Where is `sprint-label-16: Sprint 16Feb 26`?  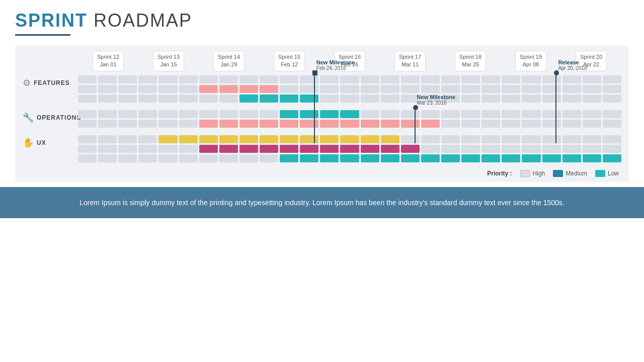
sprint-label-16: Sprint 16Feb 26 is located at coordinates (350, 61).